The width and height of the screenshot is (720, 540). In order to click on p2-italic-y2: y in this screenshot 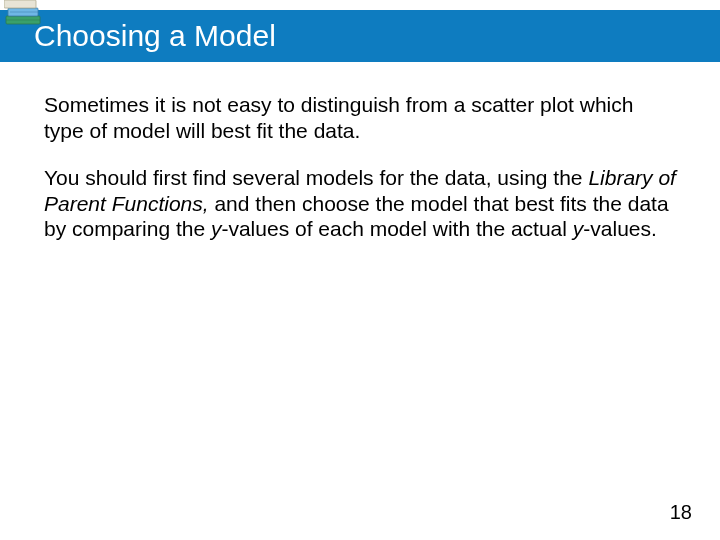, I will do `click(578, 228)`.